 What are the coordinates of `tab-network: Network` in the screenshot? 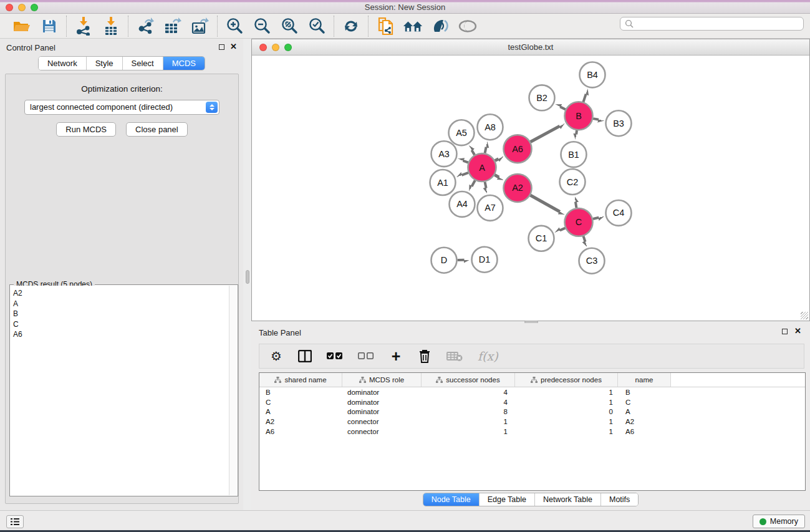 It's located at (62, 64).